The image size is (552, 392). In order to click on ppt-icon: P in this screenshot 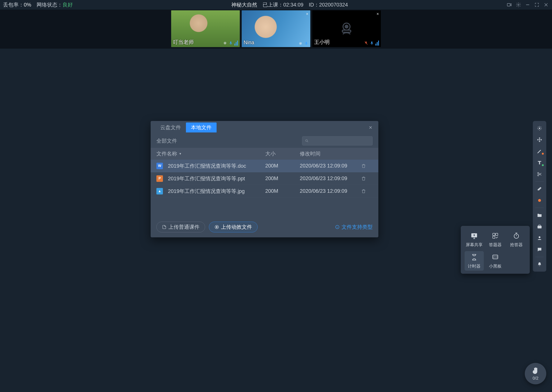, I will do `click(160, 179)`.